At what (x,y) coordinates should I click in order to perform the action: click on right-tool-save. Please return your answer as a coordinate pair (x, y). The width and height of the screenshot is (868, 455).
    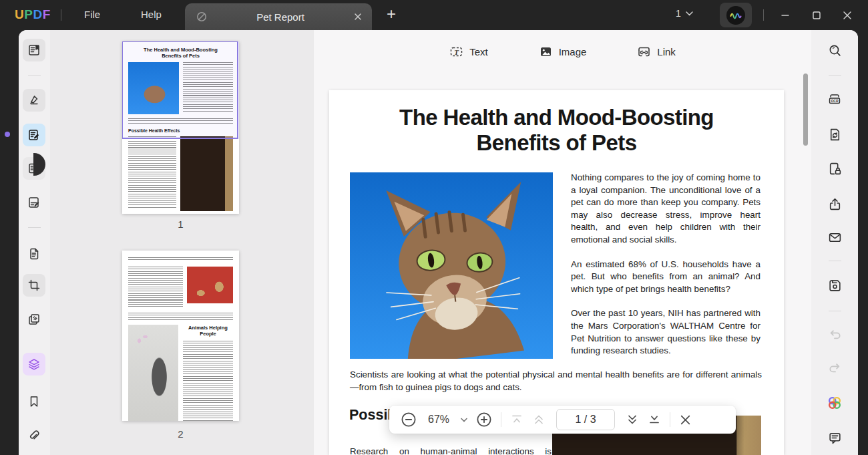
    Looking at the image, I should click on (835, 285).